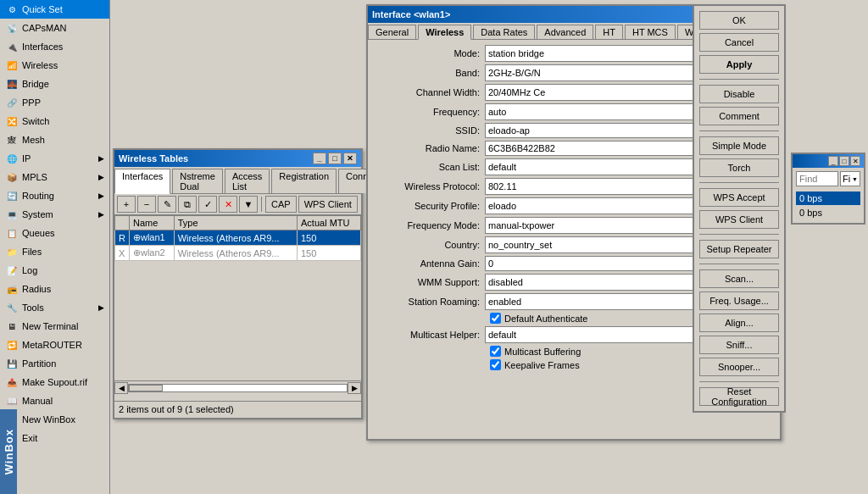 This screenshot has height=494, width=868. I want to click on table-row: R ⊕wlan1 Wireless (Atheros AR9... 150, so click(238, 238).